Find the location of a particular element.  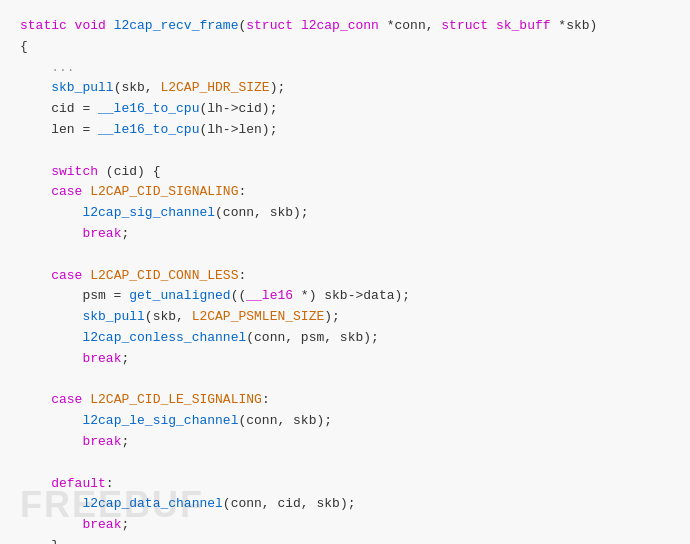

code-line: cid = __le16_to_cpu(lh->cid); is located at coordinates (345, 110).